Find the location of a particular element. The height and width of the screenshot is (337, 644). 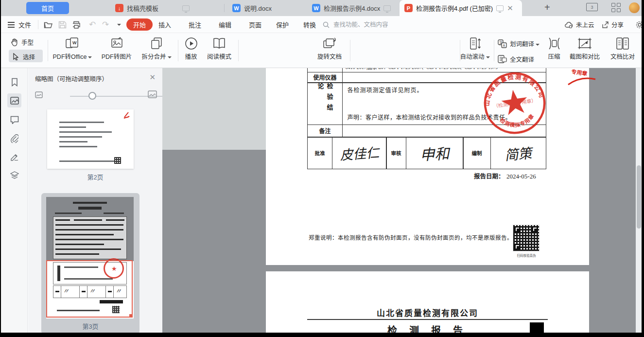

layers-panel-button is located at coordinates (15, 175).